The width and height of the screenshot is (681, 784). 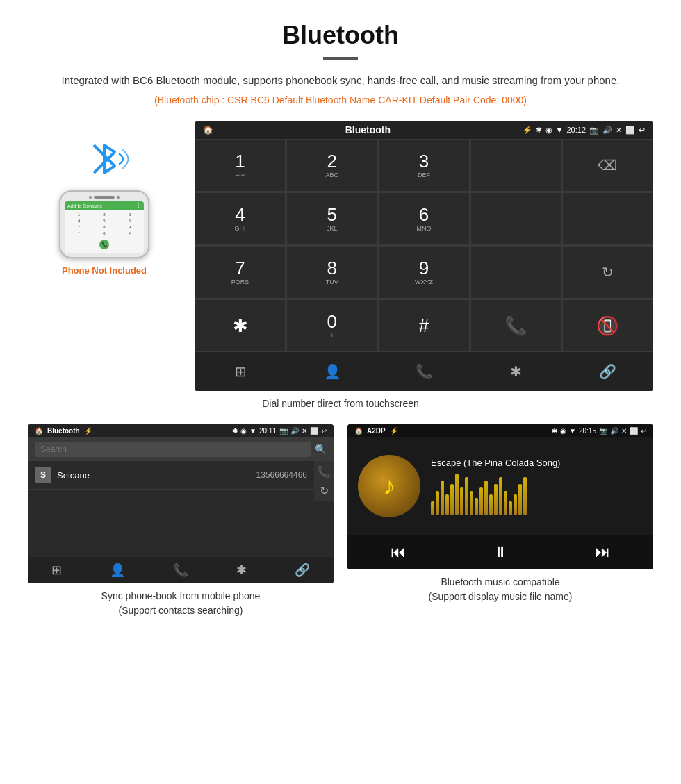 What do you see at coordinates (242, 570) in the screenshot?
I see `pb-btn-bt: ✱` at bounding box center [242, 570].